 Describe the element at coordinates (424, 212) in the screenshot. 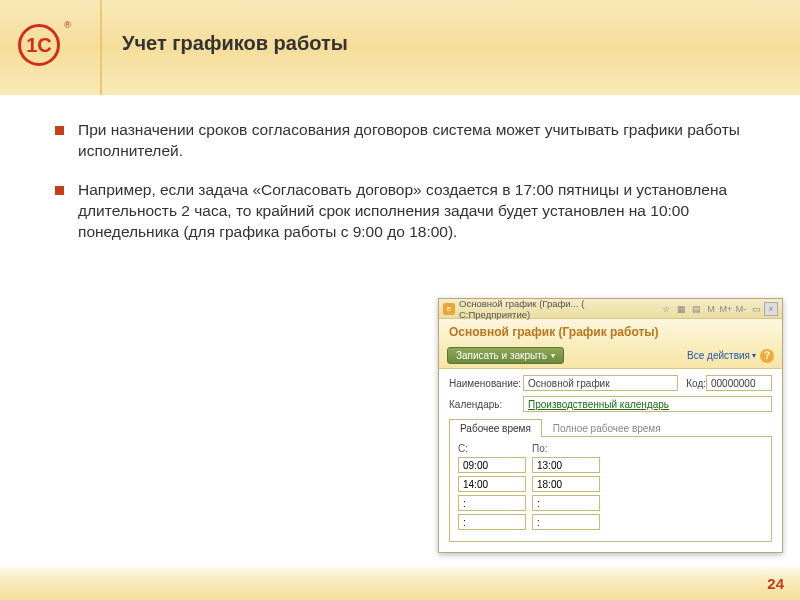

I see `bullet-text: Например, если задача «Согласовать догов…` at that location.